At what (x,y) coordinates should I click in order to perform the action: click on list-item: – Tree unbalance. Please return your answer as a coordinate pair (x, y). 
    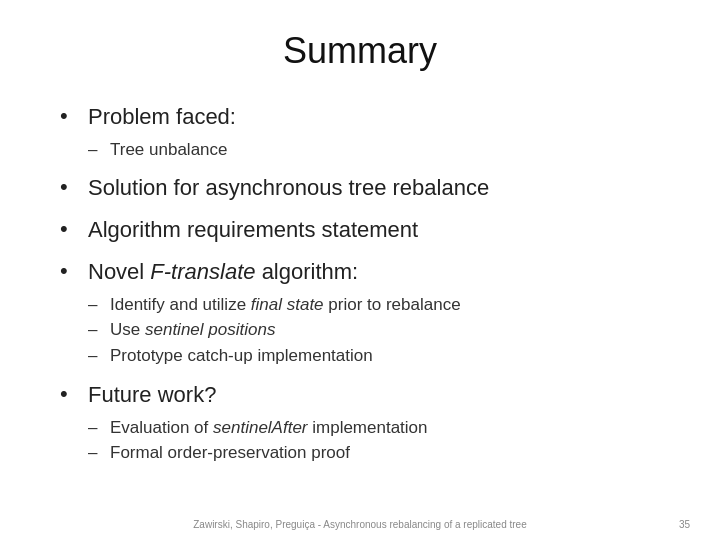
    Looking at the image, I should click on (374, 150).